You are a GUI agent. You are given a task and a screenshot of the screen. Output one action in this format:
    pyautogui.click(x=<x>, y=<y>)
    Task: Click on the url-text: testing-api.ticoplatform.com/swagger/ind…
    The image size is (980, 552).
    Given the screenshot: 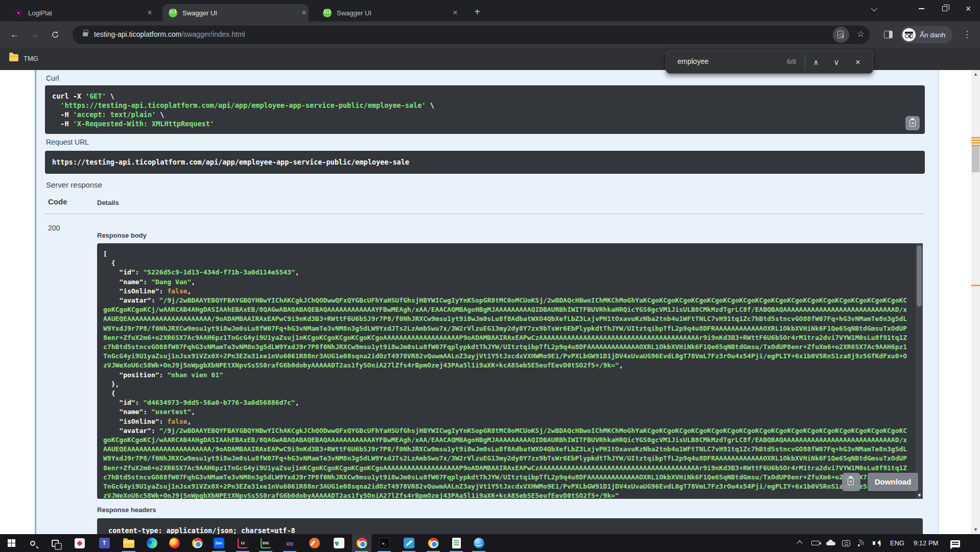 What is the action you would take?
    pyautogui.click(x=170, y=34)
    